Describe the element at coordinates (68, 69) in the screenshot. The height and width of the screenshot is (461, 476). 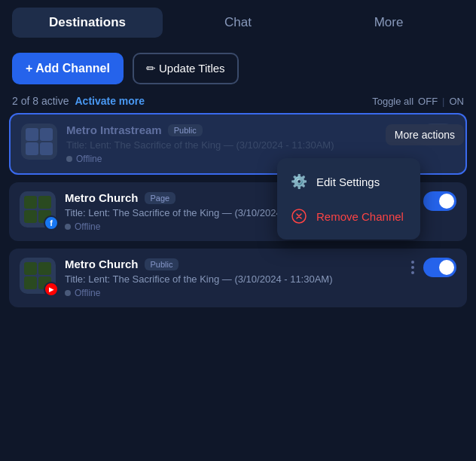
I see `add-channel-button: + Add Channel` at that location.